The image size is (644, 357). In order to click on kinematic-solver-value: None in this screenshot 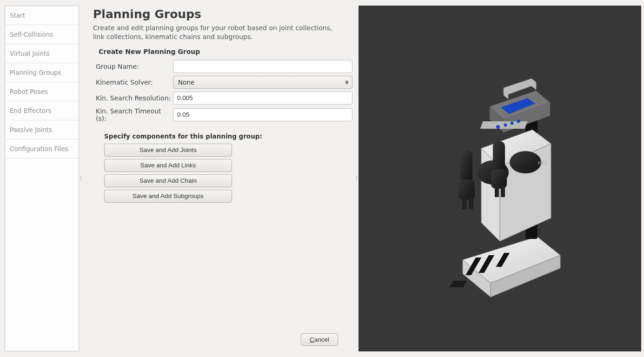, I will do `click(186, 82)`.